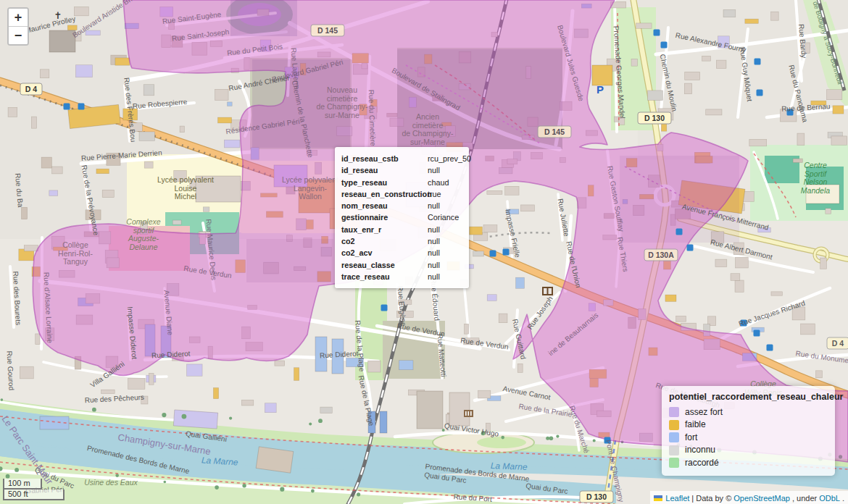 Image resolution: width=848 pixels, height=504 pixels. I want to click on tooltip-key: reseau_classe, so click(384, 265).